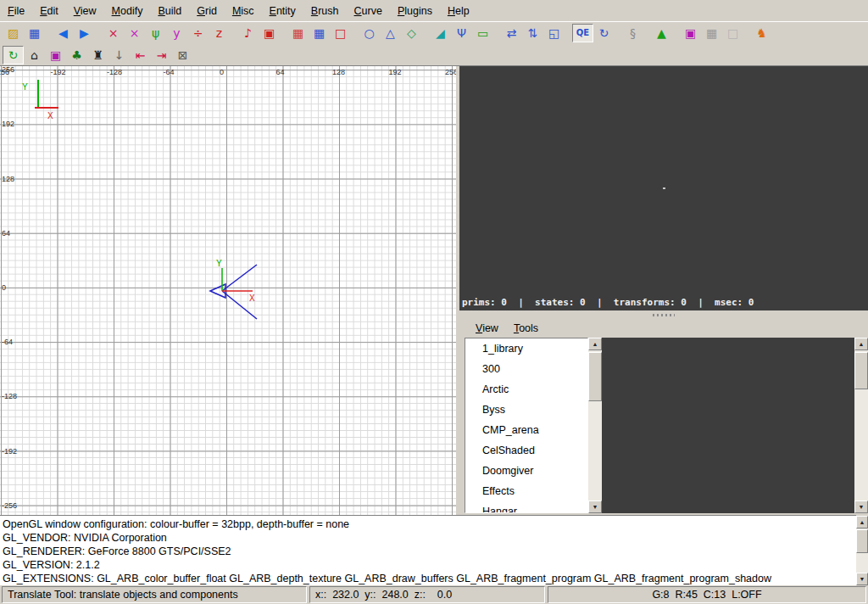  What do you see at coordinates (16, 11) in the screenshot?
I see `menu-file: File` at bounding box center [16, 11].